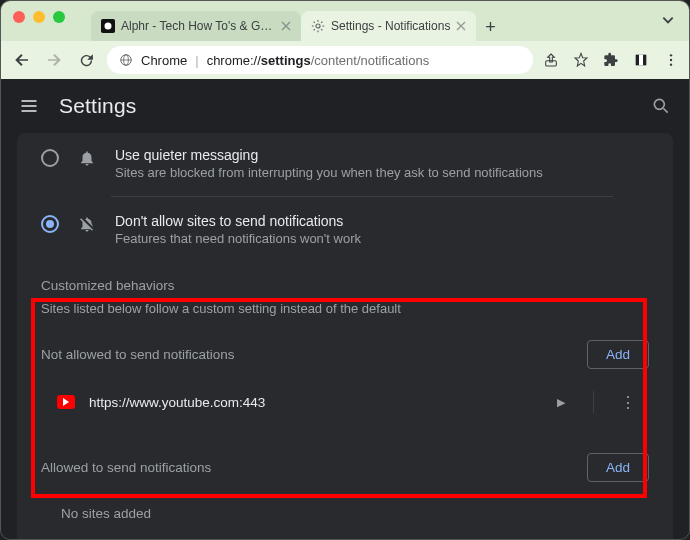 The width and height of the screenshot is (690, 540). What do you see at coordinates (668, 20) in the screenshot?
I see `tabs-overflow-button` at bounding box center [668, 20].